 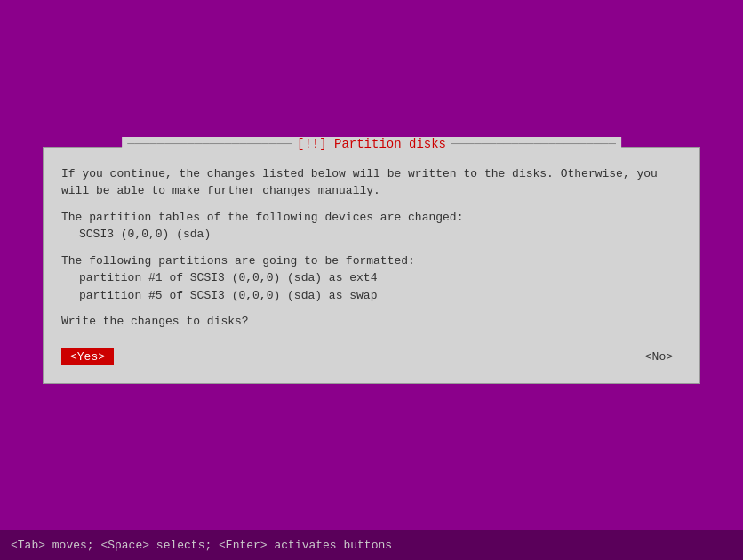 What do you see at coordinates (533, 144) in the screenshot?
I see `title-bracket-right: ──────────────────────` at bounding box center [533, 144].